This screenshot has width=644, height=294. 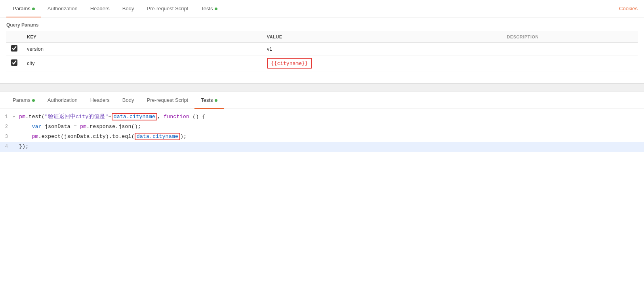 What do you see at coordinates (128, 9) in the screenshot?
I see `tab-body-top: Body` at bounding box center [128, 9].